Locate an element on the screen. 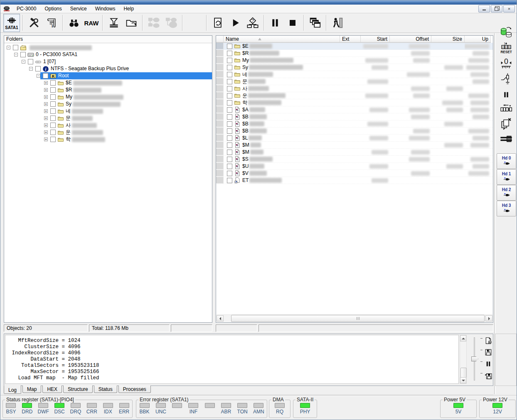 This screenshot has width=517, height=420. filter-button is located at coordinates (114, 23).